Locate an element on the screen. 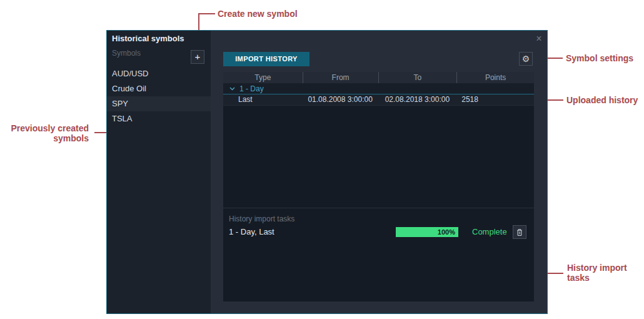 The width and height of the screenshot is (644, 319). cell-type: Last is located at coordinates (263, 100).